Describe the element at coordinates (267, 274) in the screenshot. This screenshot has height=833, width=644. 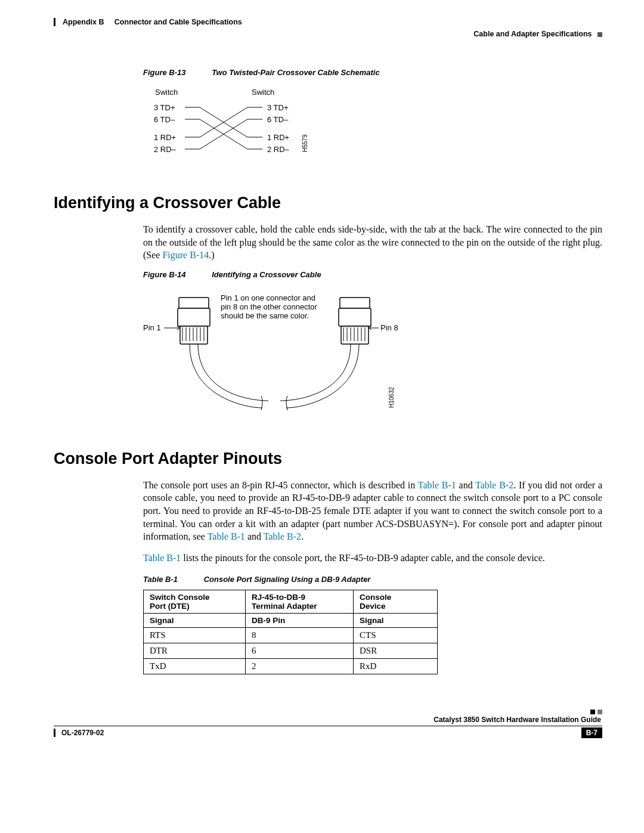
I see `figure-b14-title: Identifying a Crossover Cable` at that location.